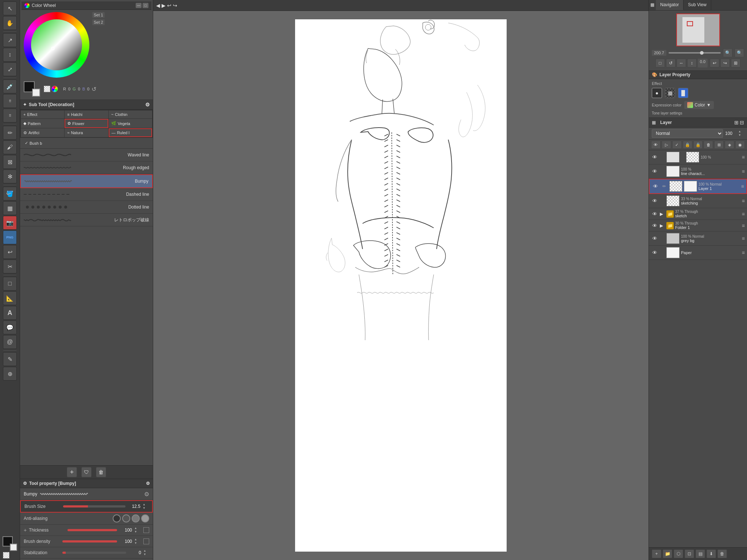  What do you see at coordinates (86, 220) in the screenshot?
I see `brush-retro: レトロポップ破線` at bounding box center [86, 220].